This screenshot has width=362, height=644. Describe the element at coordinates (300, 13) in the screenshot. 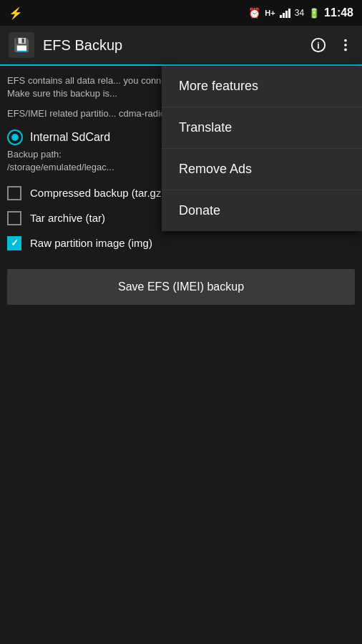

I see `status-bar-right: ⏰ H+ 34 🔋 11:48` at that location.